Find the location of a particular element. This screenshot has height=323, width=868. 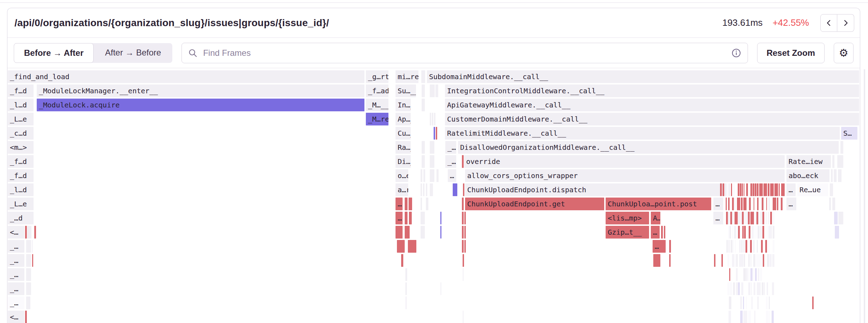

flamegraph-frame: _M…re is located at coordinates (377, 119).